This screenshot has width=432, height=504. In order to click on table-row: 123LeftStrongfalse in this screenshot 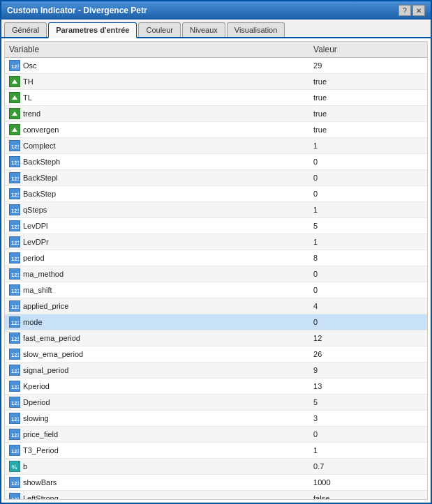, I will do `click(216, 496)`.